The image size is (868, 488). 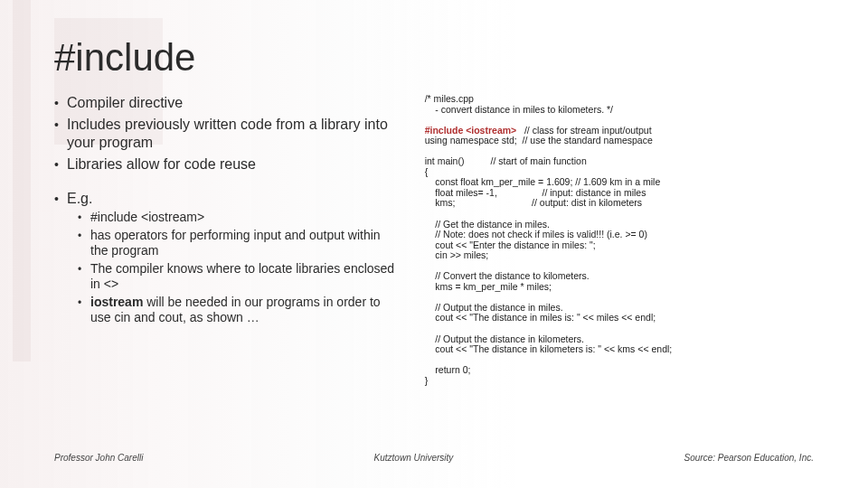 I want to click on slide-title: #include, so click(x=434, y=58).